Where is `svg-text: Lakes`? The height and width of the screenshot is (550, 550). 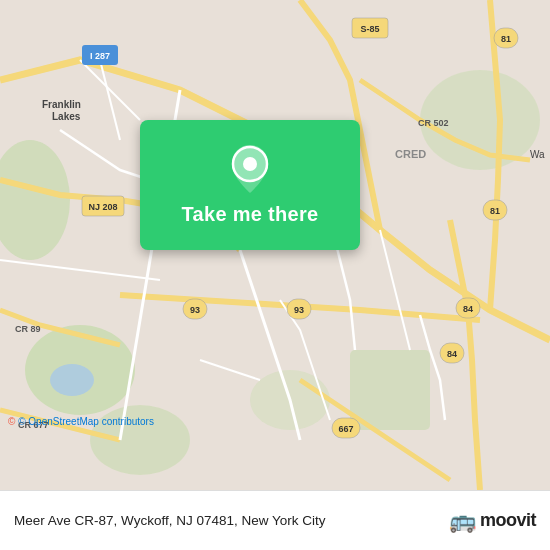 svg-text: Lakes is located at coordinates (66, 116).